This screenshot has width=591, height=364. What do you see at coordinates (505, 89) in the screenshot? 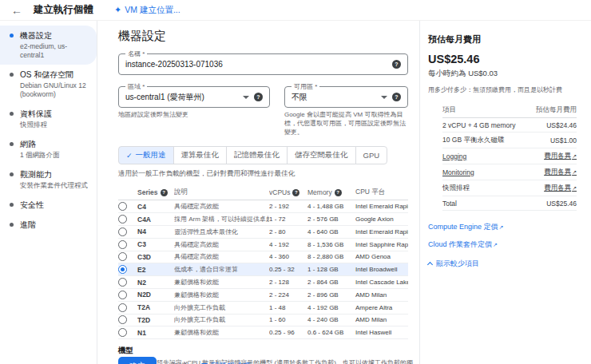
I see `billing-note: 用多少付多少：無須預繳費用，而且是以秒計費` at bounding box center [505, 89].